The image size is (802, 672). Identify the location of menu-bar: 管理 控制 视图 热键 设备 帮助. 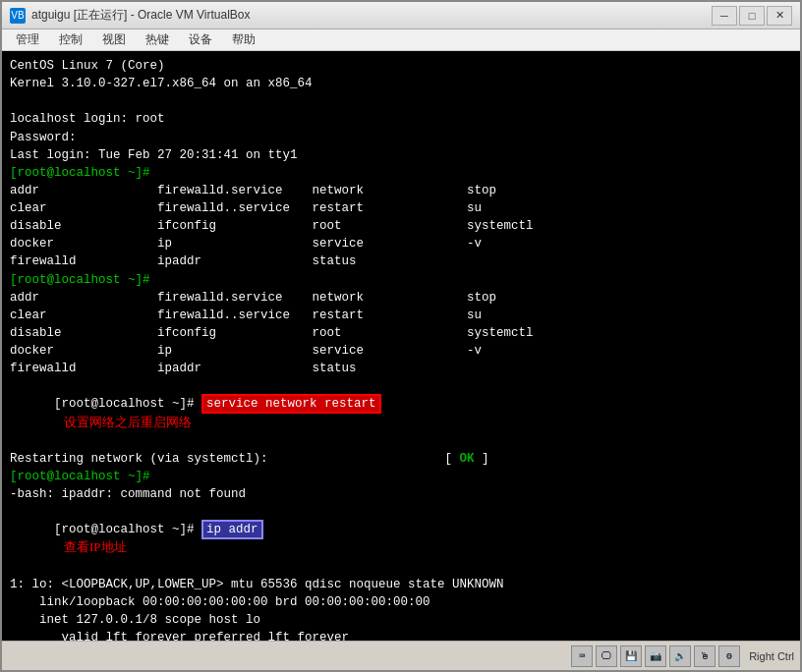
(401, 40).